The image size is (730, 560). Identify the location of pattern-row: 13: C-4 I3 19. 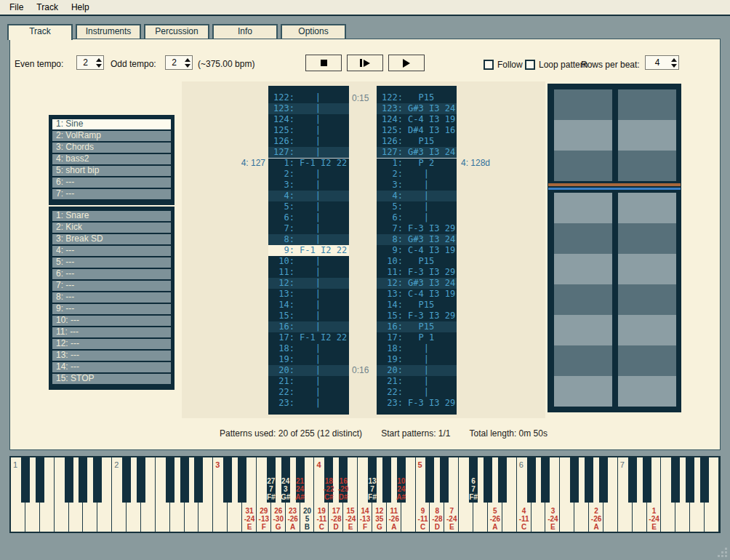
(417, 294).